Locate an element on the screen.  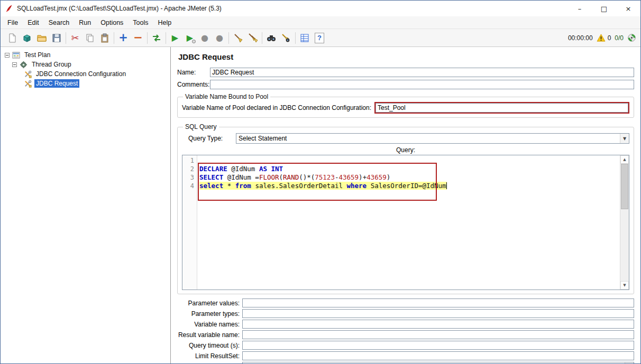
scrollbar-thumb is located at coordinates (625, 186).